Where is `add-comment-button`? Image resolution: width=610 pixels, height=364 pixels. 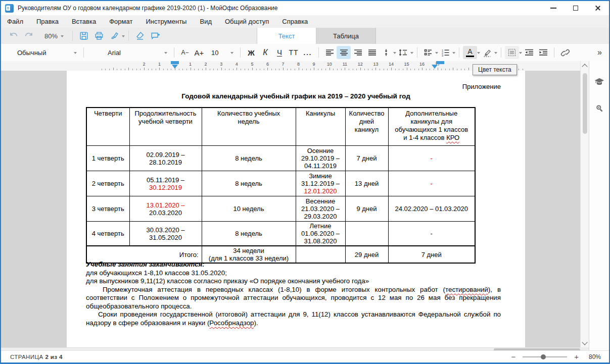 add-comment-button is located at coordinates (155, 36).